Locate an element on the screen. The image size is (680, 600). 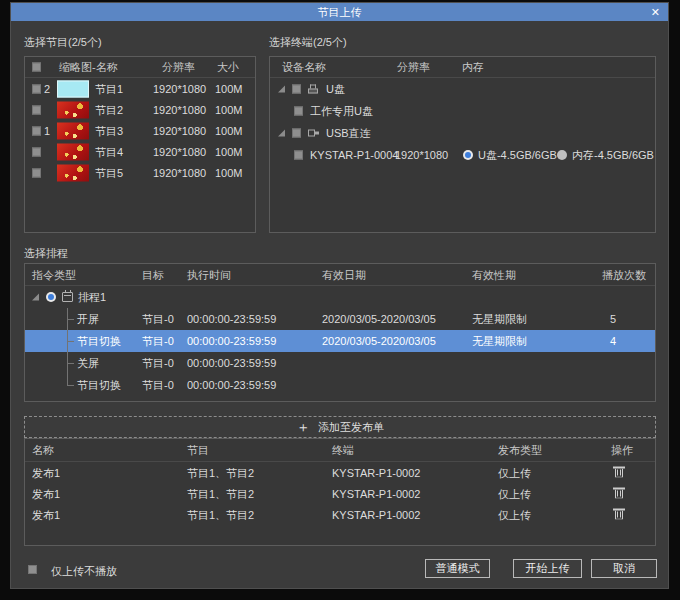
program-row: 节目4 1920*1080 100M is located at coordinates (140, 152).